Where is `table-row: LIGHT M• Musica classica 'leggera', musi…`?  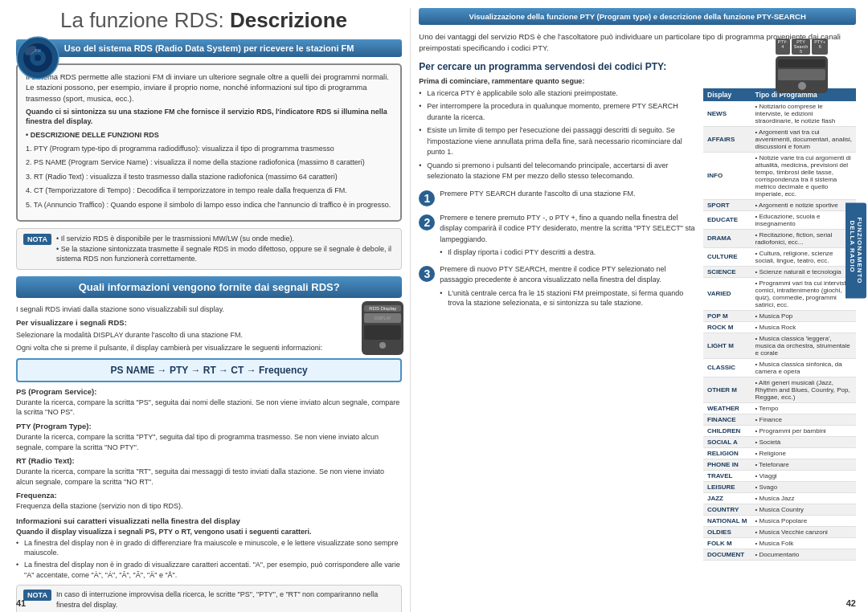 table-row: LIGHT M• Musica classica 'leggera', musi… is located at coordinates (780, 345).